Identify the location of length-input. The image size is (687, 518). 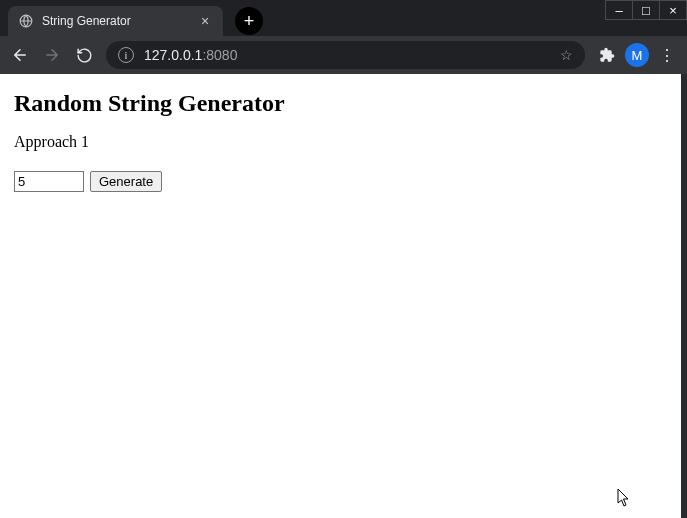
(49, 182).